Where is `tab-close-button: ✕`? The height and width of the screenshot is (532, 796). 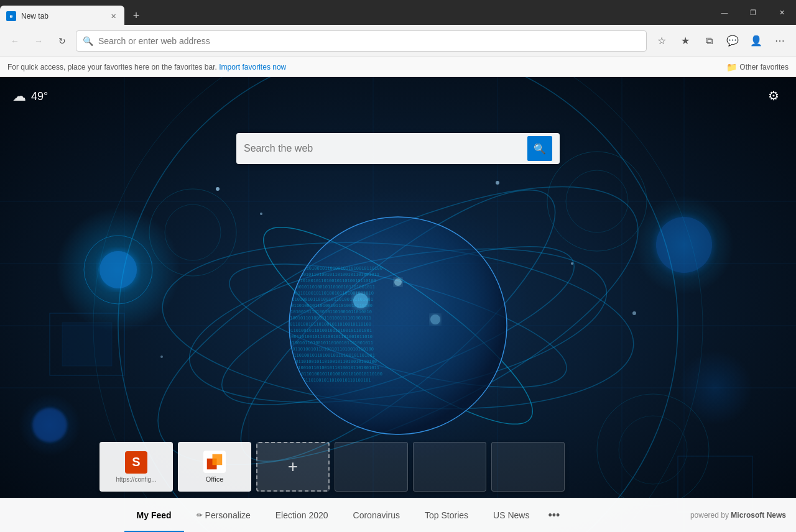 tab-close-button: ✕ is located at coordinates (113, 16).